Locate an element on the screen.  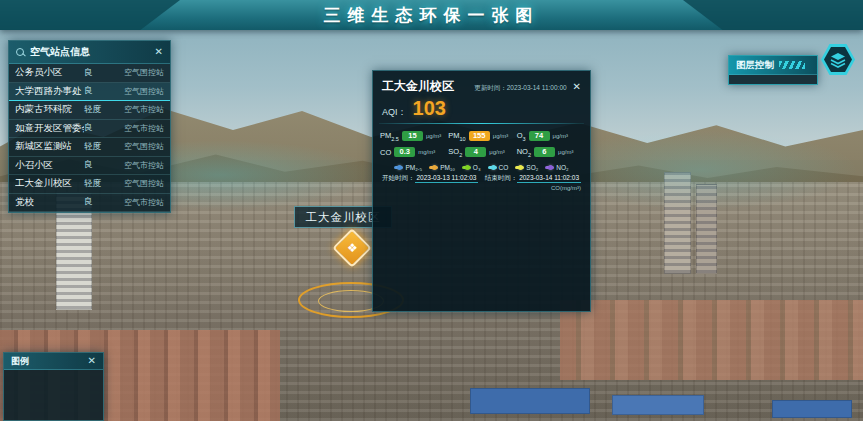
chart-legend-item: NO₂ is located at coordinates (556, 168).